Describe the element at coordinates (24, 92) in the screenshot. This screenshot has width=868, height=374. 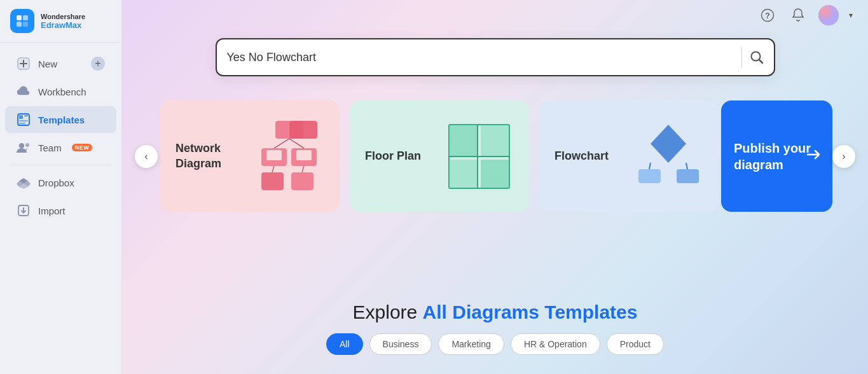
I see `cloud-icon` at that location.